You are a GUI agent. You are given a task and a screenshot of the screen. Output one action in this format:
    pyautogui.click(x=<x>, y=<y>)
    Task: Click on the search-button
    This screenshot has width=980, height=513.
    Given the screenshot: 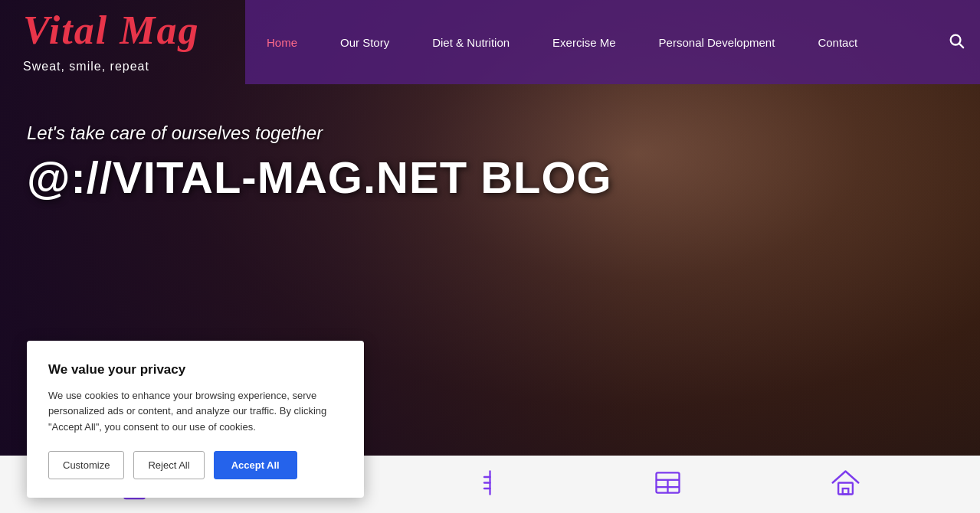 What is the action you would take?
    pyautogui.click(x=956, y=42)
    